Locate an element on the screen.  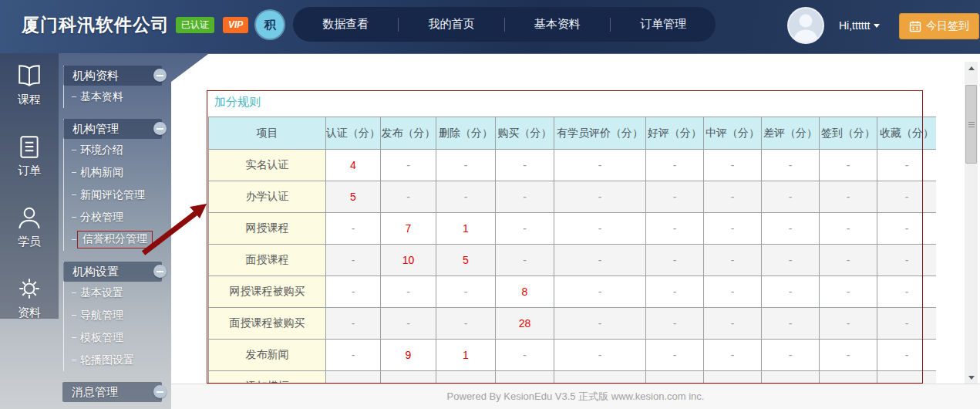
value-cell: 5 is located at coordinates (409, 378).